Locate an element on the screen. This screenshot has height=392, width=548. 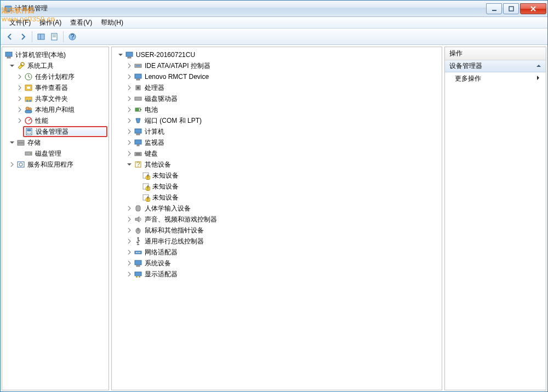
device-display: 显示适配器 is located at coordinates (277, 274).